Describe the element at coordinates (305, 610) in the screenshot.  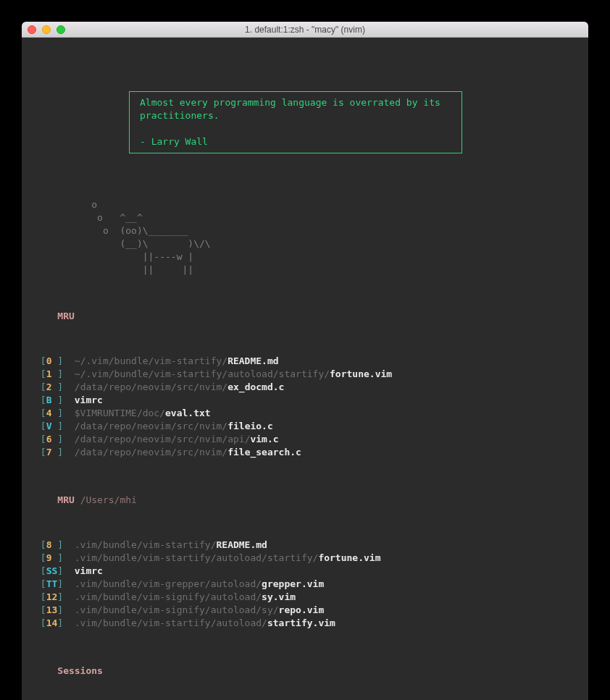
I see `list-item: [13] .vim/bundle/vim-signify/autoload/sy…` at that location.